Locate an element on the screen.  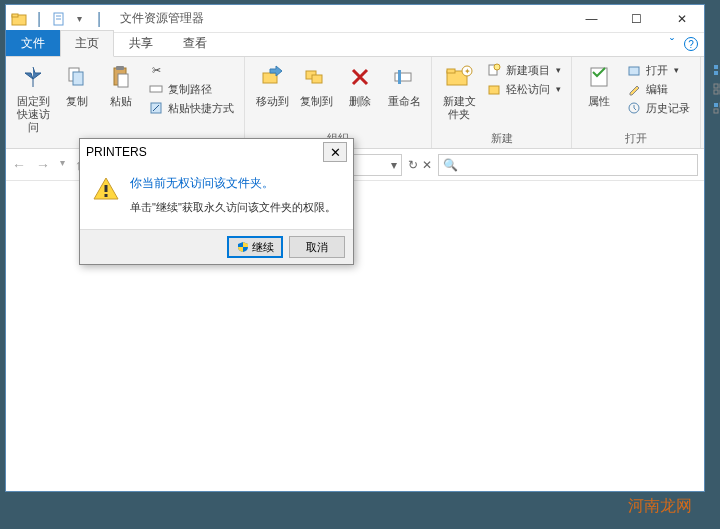
paste-label: 粘贴 is located at coordinates (121, 102).